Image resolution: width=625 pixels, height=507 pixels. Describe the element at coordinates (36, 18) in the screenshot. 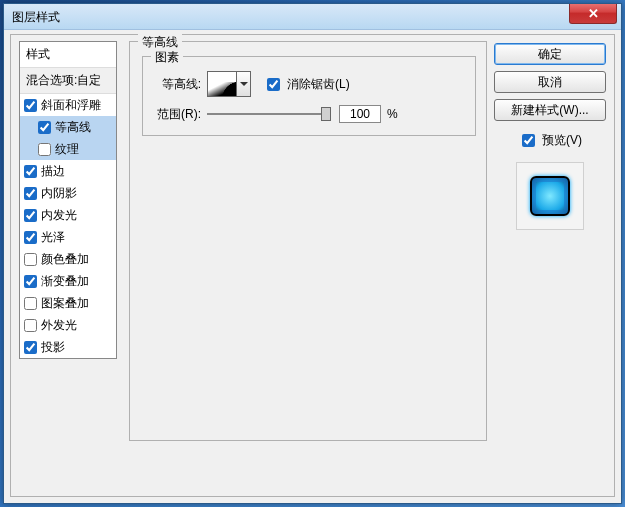

I see `window-title: 图层样式` at that location.